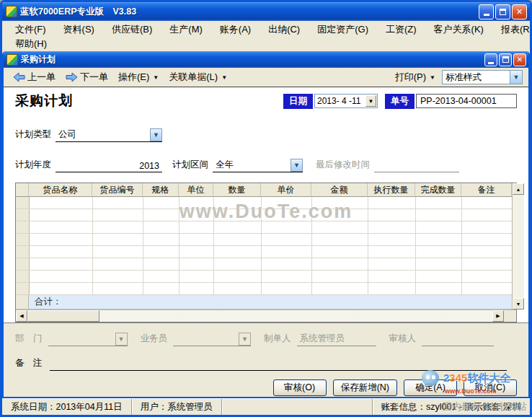 This screenshot has height=417, width=532. I want to click on child-close-button: ✕, so click(520, 60).